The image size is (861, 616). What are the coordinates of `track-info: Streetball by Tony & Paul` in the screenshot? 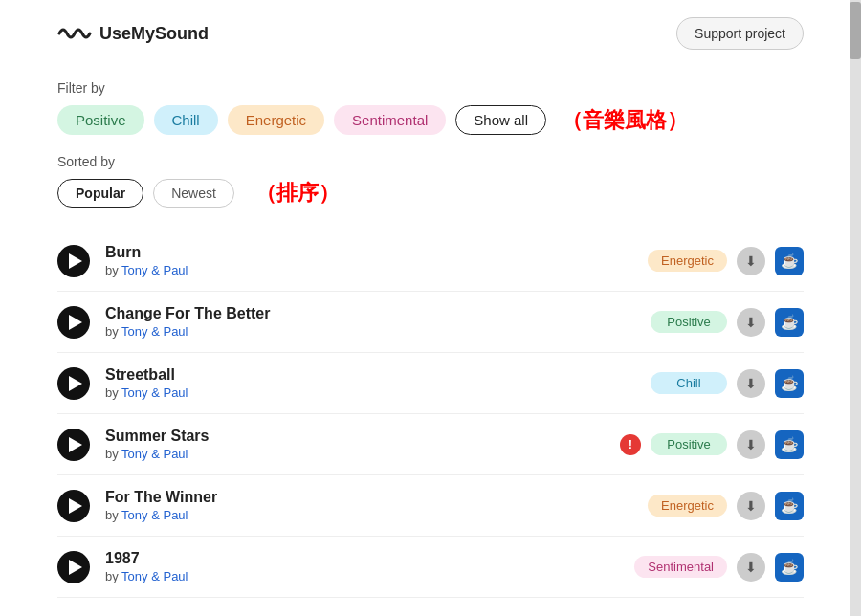 It's located at (378, 383).